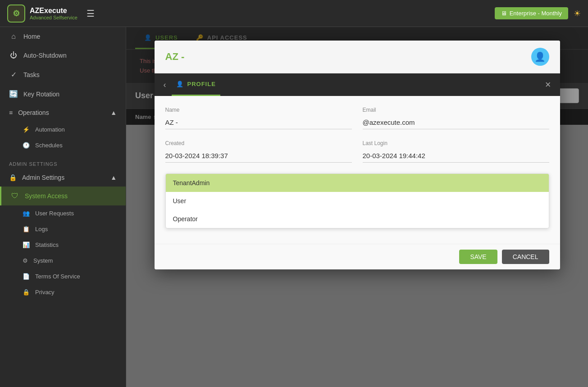 Image resolution: width=588 pixels, height=387 pixels. What do you see at coordinates (259, 110) in the screenshot?
I see `field-name-label: Name` at bounding box center [259, 110].